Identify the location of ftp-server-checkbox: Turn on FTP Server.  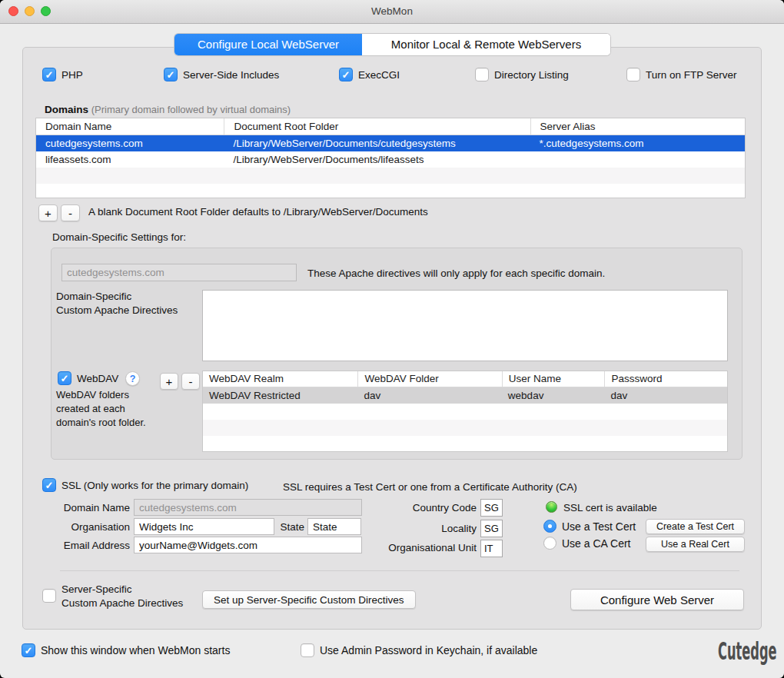
(682, 75).